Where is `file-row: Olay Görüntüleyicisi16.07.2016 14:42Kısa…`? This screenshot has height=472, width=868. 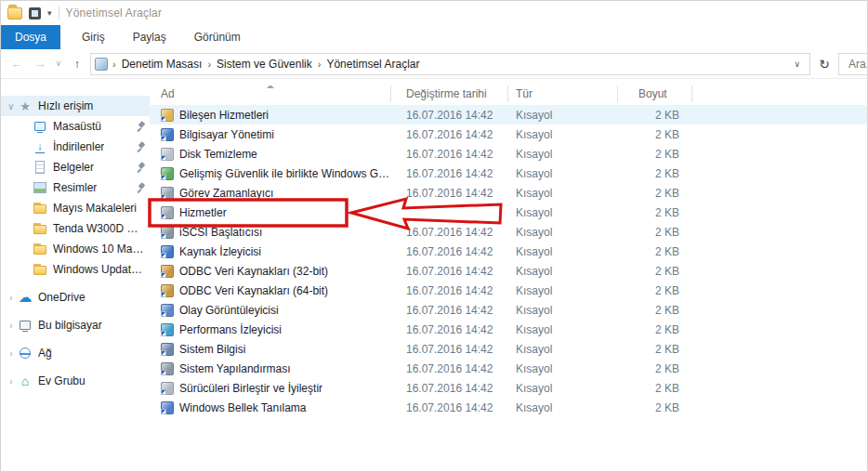
file-row: Olay Görüntüleyicisi16.07.2016 14:42Kısa… is located at coordinates (508, 310).